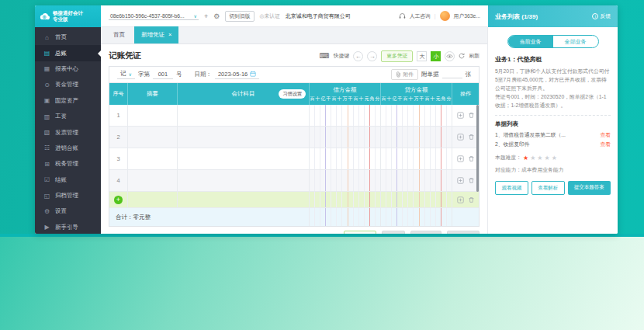 The width and height of the screenshot is (644, 330). What do you see at coordinates (239, 16) in the screenshot?
I see `switch-old-version-button: 切到旧版` at bounding box center [239, 16].